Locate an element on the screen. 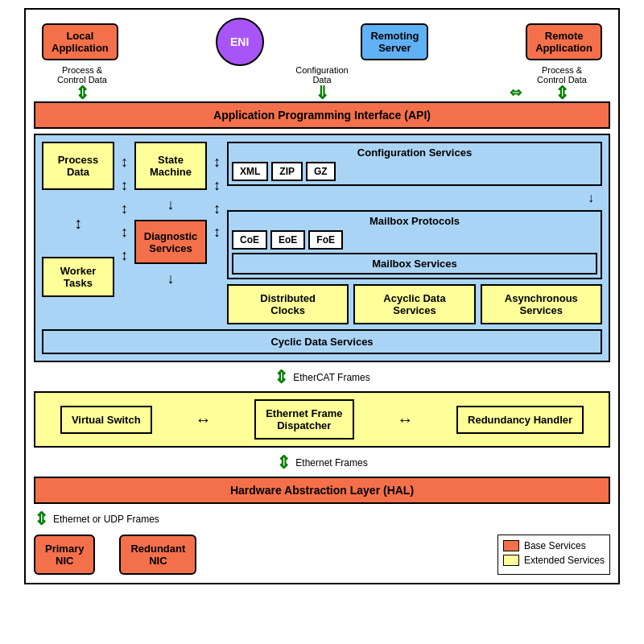 The height and width of the screenshot is (644, 644). nic-boxes: PrimaryNIC RedundantNIC is located at coordinates (115, 555).